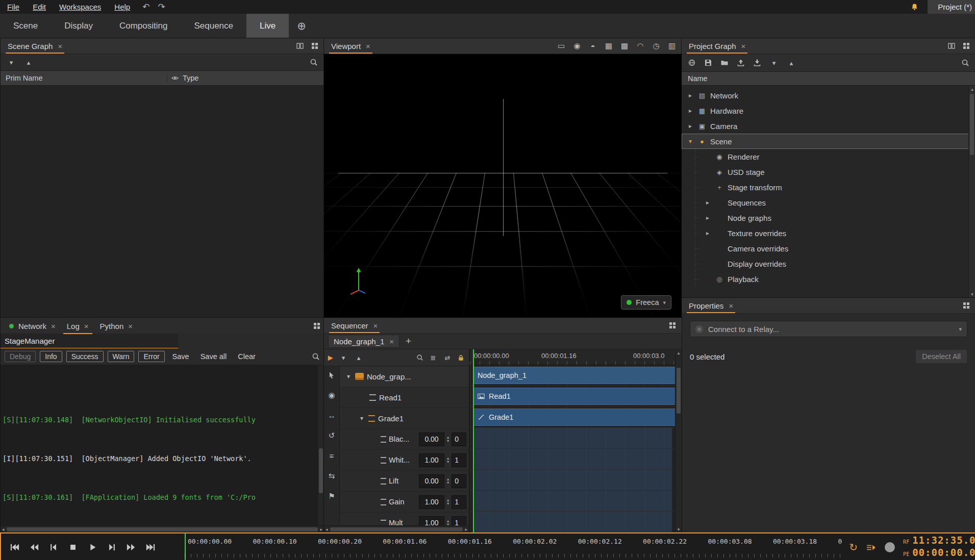 The height and width of the screenshot is (560, 975). Describe the element at coordinates (404, 418) in the screenshot. I see `track-row: ▾ Grade1` at that location.